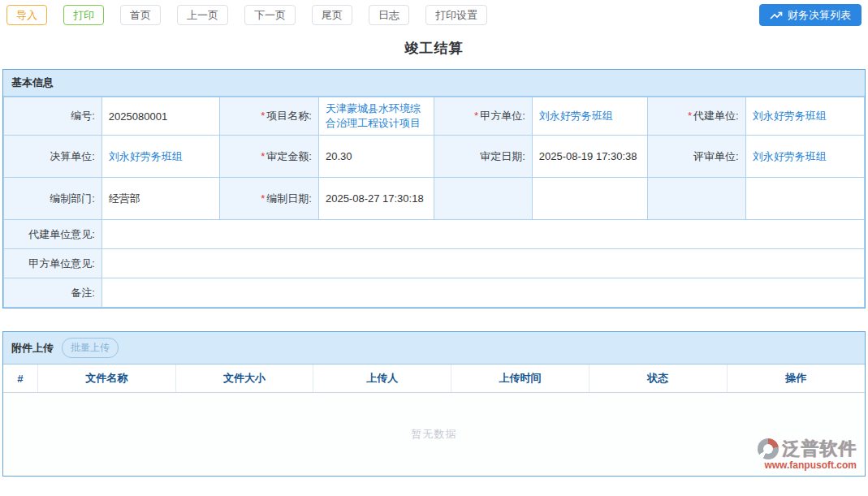 The width and height of the screenshot is (868, 496). What do you see at coordinates (54, 117) in the screenshot?
I see `field-code-label: 编号:` at bounding box center [54, 117].